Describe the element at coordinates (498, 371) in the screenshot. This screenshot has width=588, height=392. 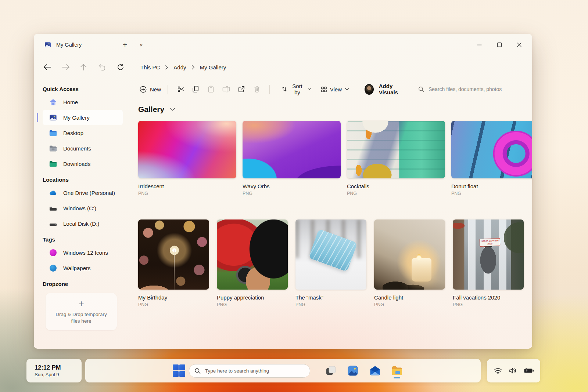
I see `wifi-icon` at that location.